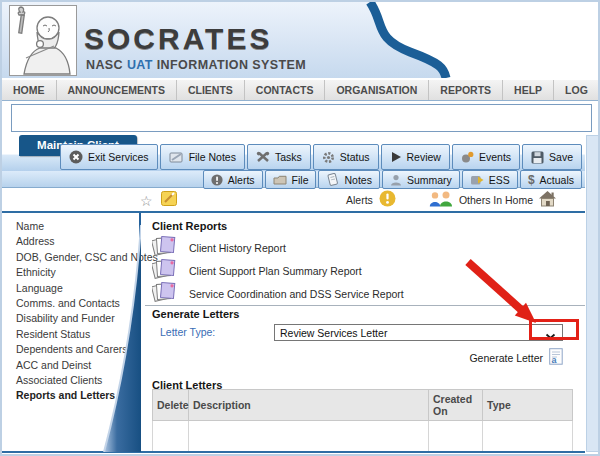 Image resolution: width=600 pixels, height=456 pixels. Describe the element at coordinates (120, 332) in the screenshot. I see `sidebar-swoosh-graphic` at that location.